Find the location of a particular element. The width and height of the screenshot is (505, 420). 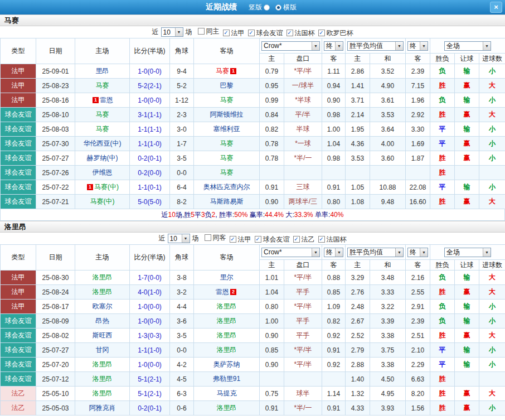

checkbox-label: 法甲 is located at coordinates (245, 240).